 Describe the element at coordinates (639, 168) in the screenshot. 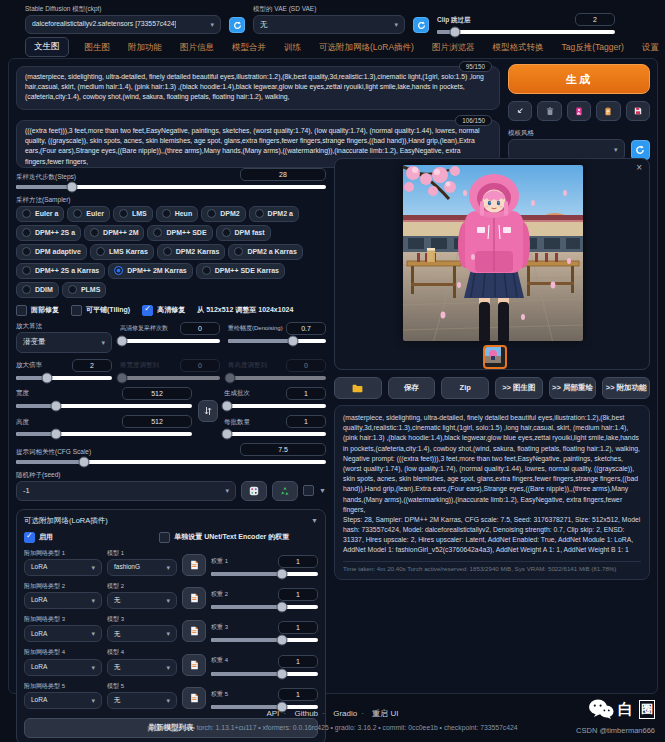

I see `close-icon: ×` at that location.